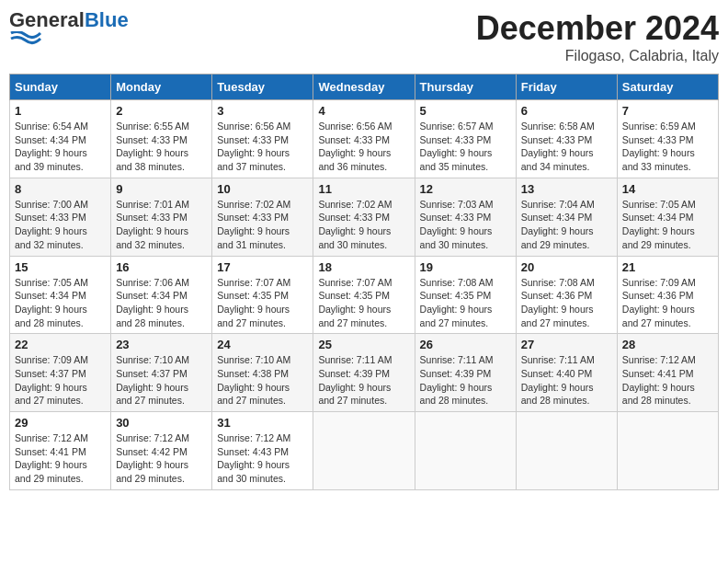 The height and width of the screenshot is (563, 728). What do you see at coordinates (597, 29) in the screenshot?
I see `month-title: December 2024` at bounding box center [597, 29].